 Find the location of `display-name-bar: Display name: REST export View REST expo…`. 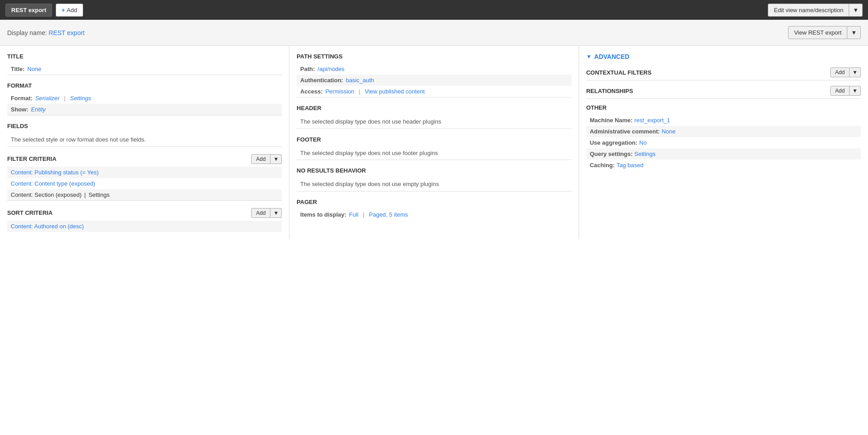

display-name-bar: Display name: REST export View REST expo… is located at coordinates (434, 33).